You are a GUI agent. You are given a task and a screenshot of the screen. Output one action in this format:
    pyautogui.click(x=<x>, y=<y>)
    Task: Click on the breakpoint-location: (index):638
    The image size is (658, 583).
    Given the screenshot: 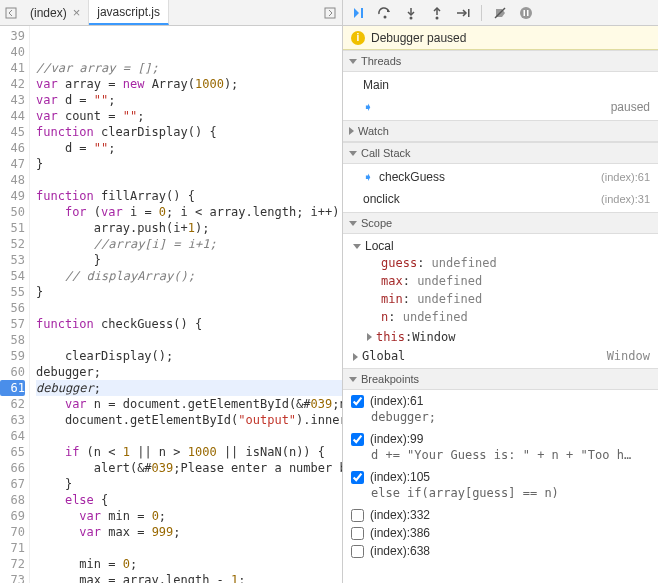 What is the action you would take?
    pyautogui.click(x=400, y=551)
    